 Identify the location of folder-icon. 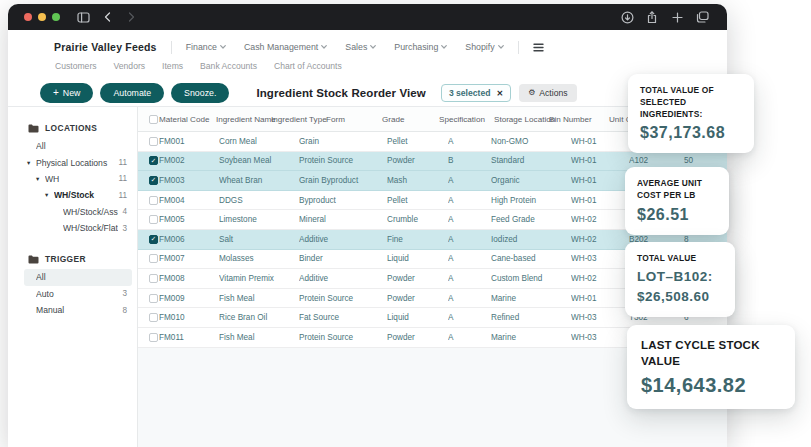
(34, 260).